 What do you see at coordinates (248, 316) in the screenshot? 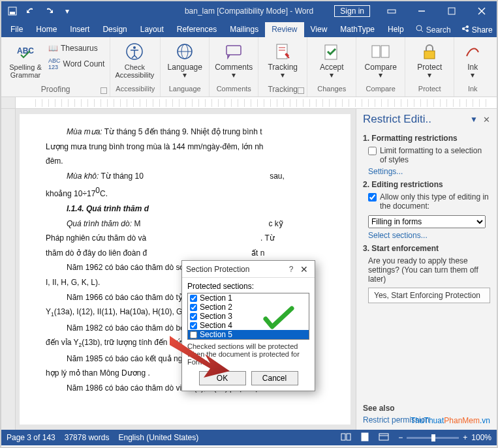
I see `list-item: Section 3` at bounding box center [248, 316].